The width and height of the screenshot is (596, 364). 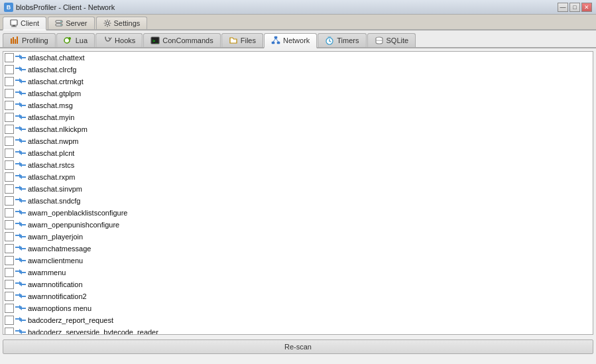 What do you see at coordinates (76, 23) in the screenshot?
I see `tab-server-label: Server` at bounding box center [76, 23].